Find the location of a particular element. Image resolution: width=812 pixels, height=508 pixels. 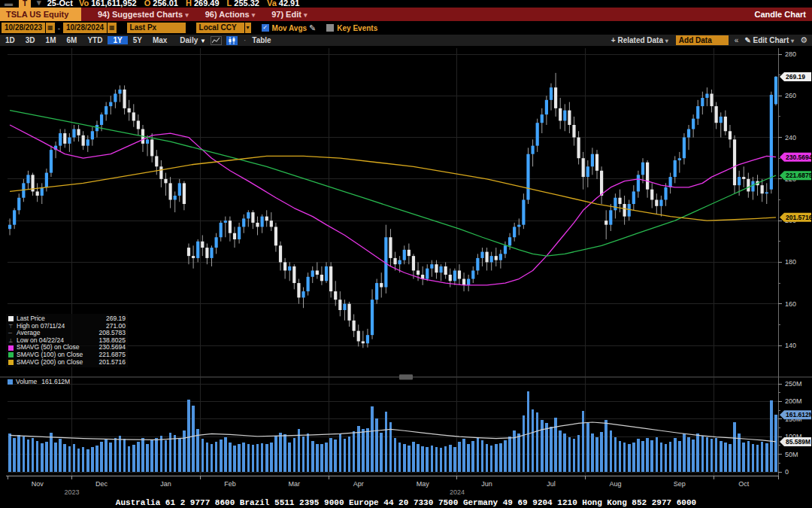

volume-tick-label: 50M is located at coordinates (792, 455).